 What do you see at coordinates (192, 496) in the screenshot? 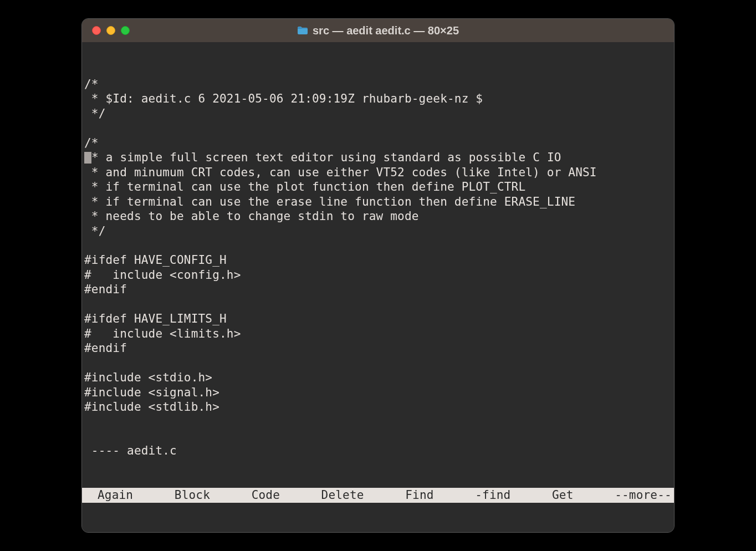
I see `menu-block: Block` at bounding box center [192, 496].